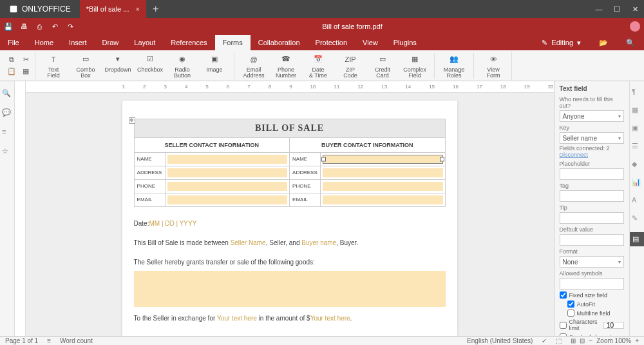  What do you see at coordinates (592, 218) in the screenshot?
I see `tip-input` at bounding box center [592, 218].